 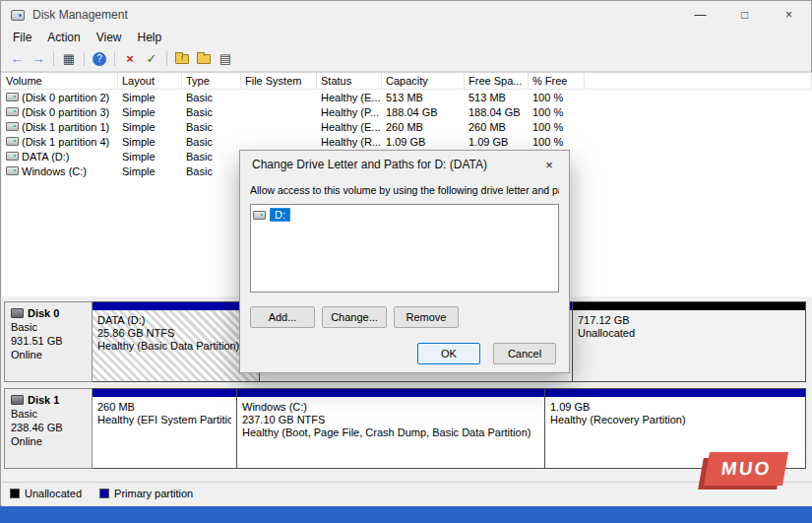 I want to click on drive-icon, so click(x=260, y=215).